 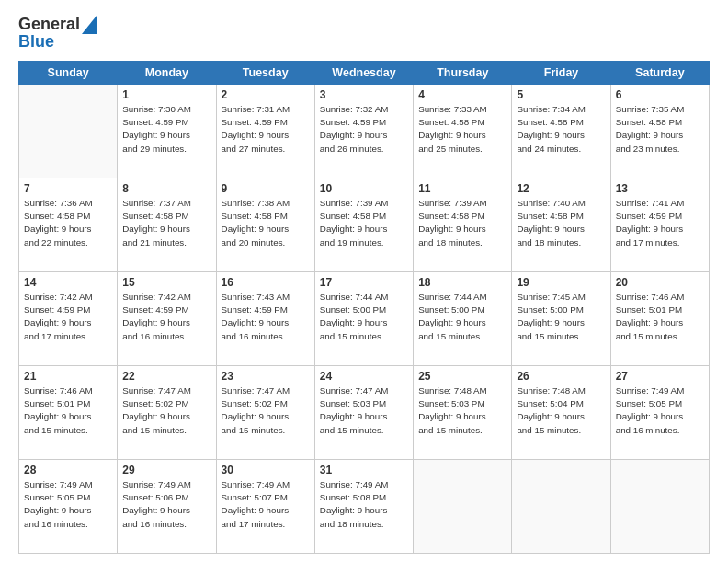 What do you see at coordinates (660, 95) in the screenshot?
I see `day-number: 6` at bounding box center [660, 95].